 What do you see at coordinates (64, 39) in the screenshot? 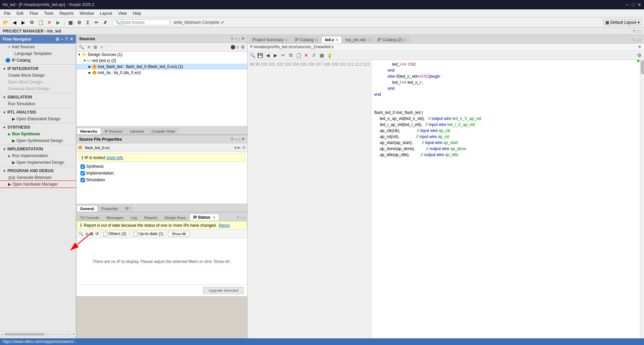
I see `flow-nav-controls: ⊟ − ? ✕` at bounding box center [64, 39].